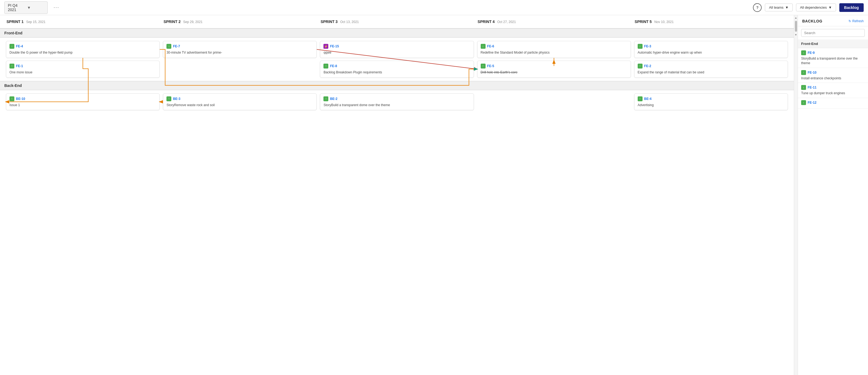  What do you see at coordinates (16, 7) in the screenshot?
I see `pi-label: PI Q4 2021` at bounding box center [16, 7].